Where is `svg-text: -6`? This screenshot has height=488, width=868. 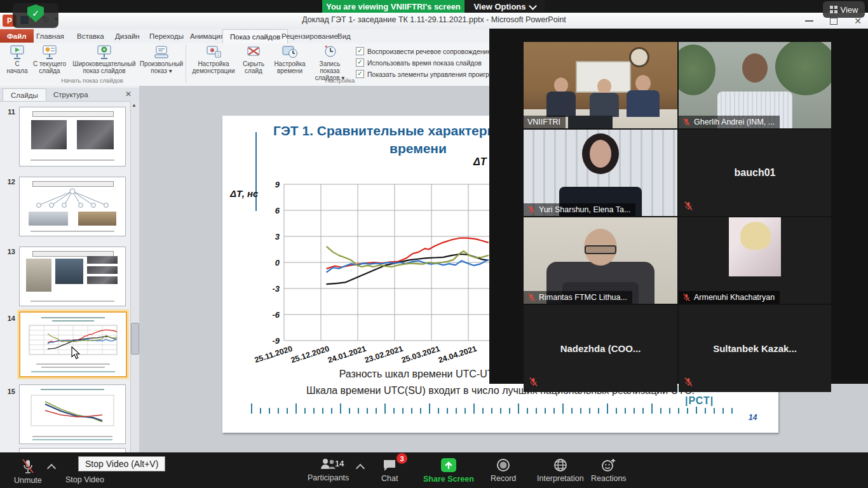
svg-text: -6 is located at coordinates (276, 315).